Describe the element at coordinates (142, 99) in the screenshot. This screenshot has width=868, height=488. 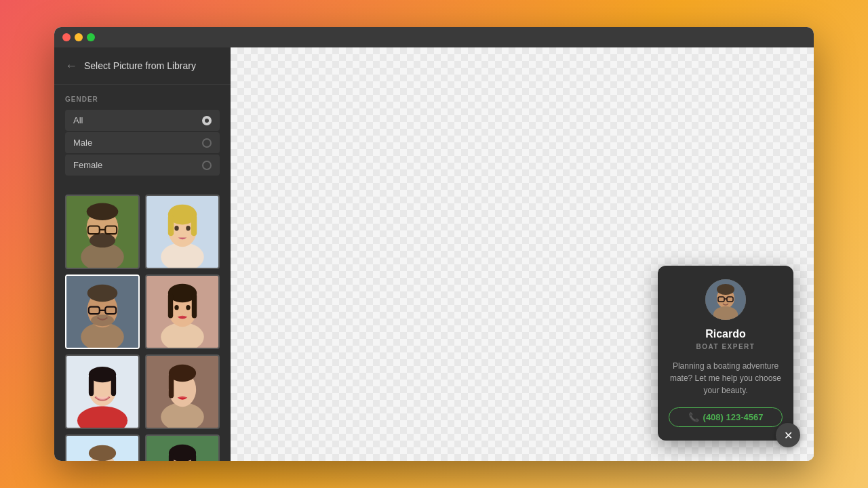
I see `filter-label: GENDER` at that location.